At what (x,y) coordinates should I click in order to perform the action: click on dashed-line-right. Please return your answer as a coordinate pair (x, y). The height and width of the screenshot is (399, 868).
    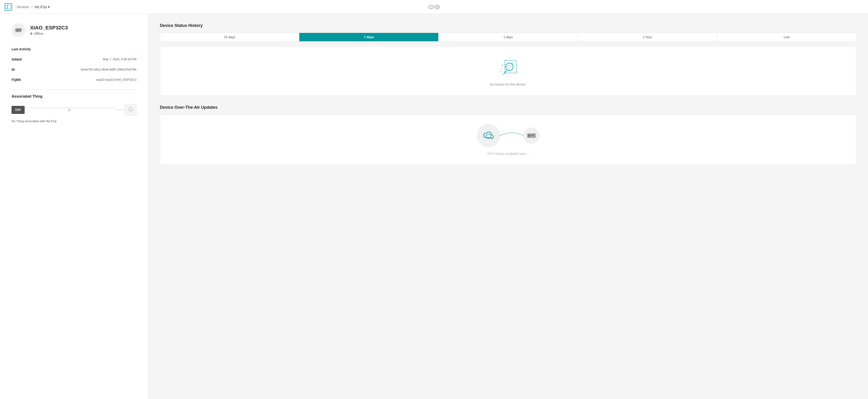
    Looking at the image, I should click on (121, 110).